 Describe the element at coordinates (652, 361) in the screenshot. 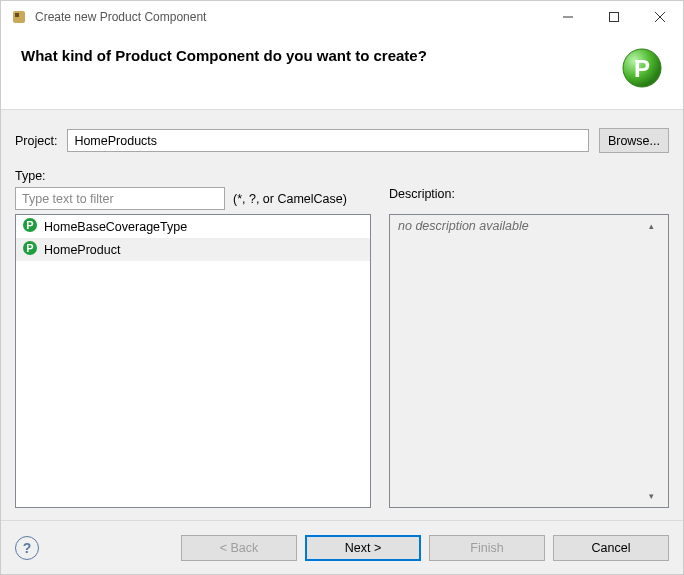

I see `description-scrollbar: ▴ ▾` at that location.